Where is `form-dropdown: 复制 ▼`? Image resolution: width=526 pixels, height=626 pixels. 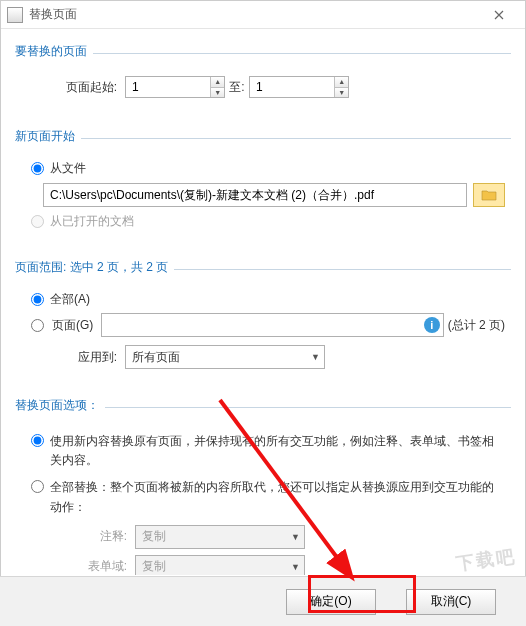 form-dropdown: 复制 ▼ is located at coordinates (220, 565).